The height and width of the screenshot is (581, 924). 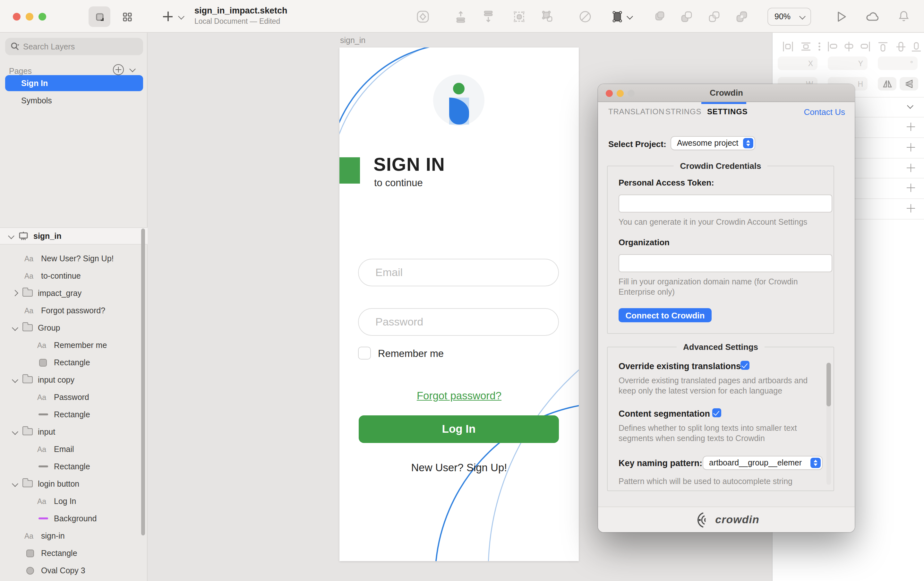 I want to click on forgot-password-link: Forgot password?, so click(x=459, y=396).